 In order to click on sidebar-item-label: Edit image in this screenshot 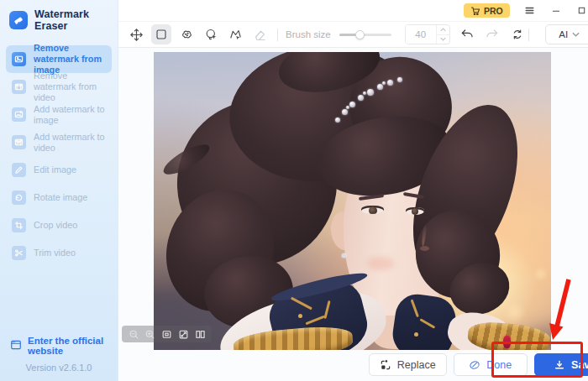, I will do `click(55, 170)`.